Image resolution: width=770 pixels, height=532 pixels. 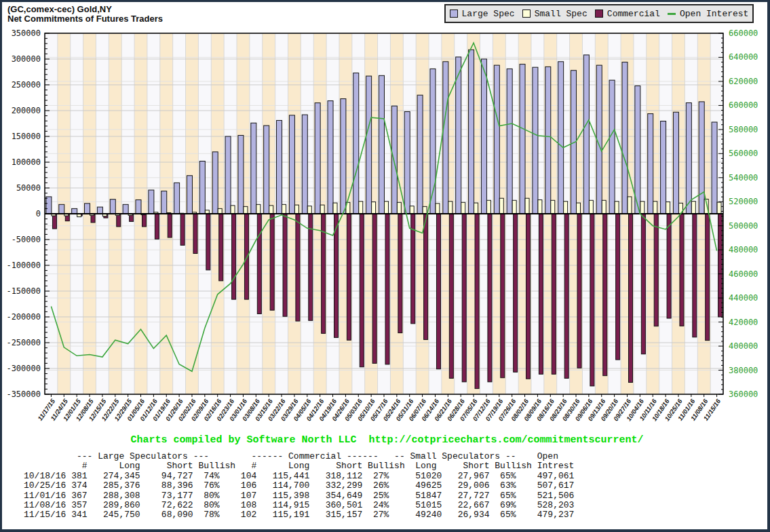 What do you see at coordinates (23, 214) in the screenshot?
I see `left-axis-labels: -350000-300000-250000-200000-150000-1000…` at bounding box center [23, 214].